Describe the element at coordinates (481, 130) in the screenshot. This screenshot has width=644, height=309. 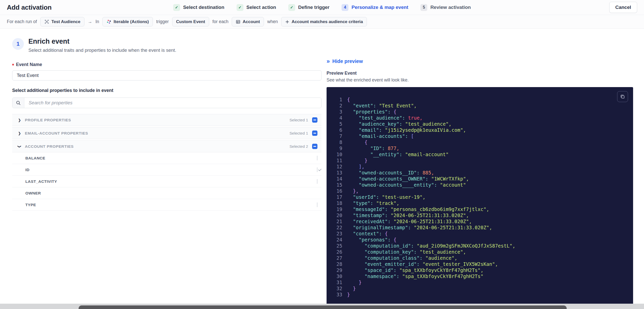
I see `code-line: 6 "email": "j15i2ysedp@k1euxaIVia.com",` at that location.